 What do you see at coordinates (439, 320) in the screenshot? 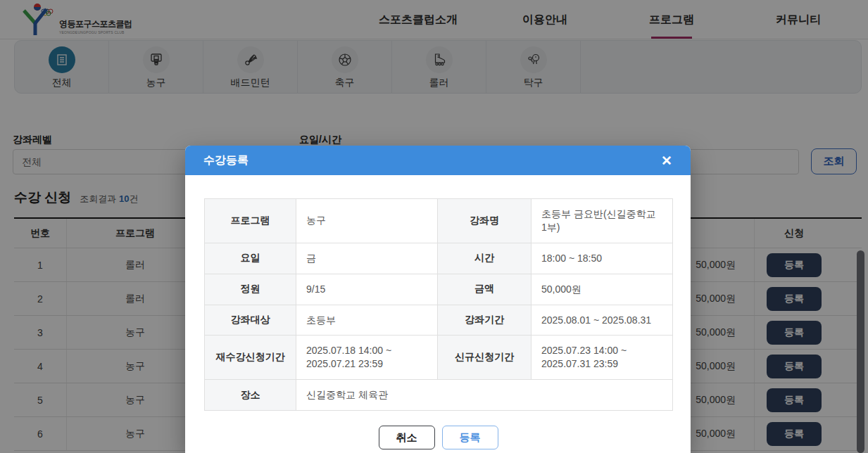
I see `detail-row: 강좌대상 초등부 강좌기간 2025.08.01 ~ 2025.08.31` at bounding box center [439, 320].